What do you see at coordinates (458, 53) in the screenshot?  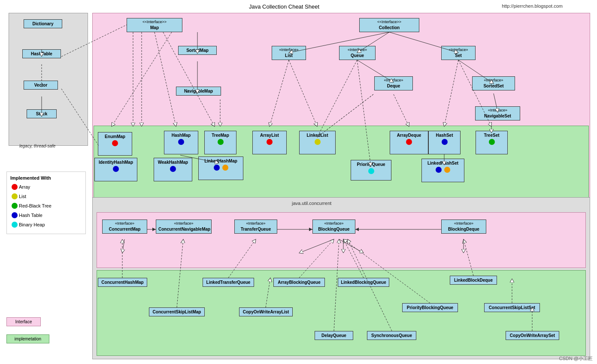 I see `box-set: «Interface» Set` at bounding box center [458, 53].